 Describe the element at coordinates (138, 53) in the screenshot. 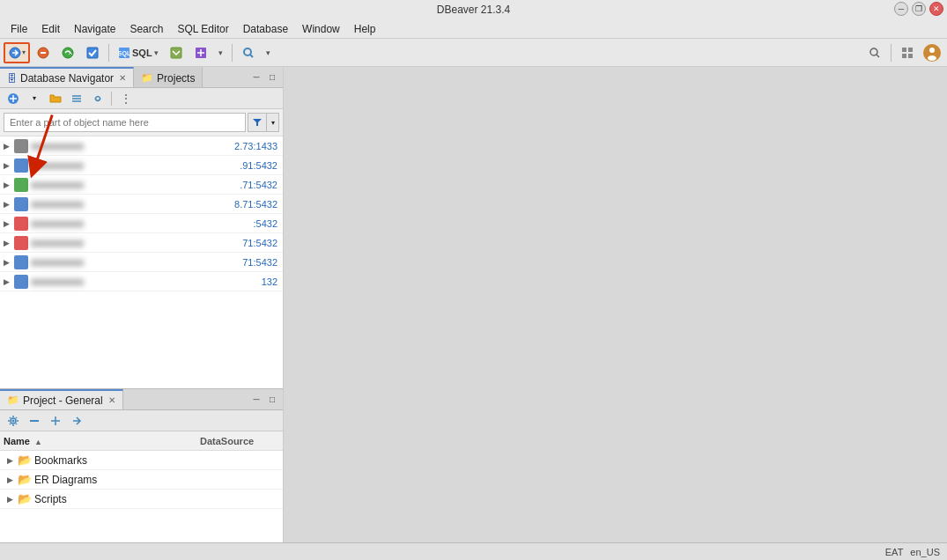

I see `sql-dropdown: SQL SQL ▾` at that location.